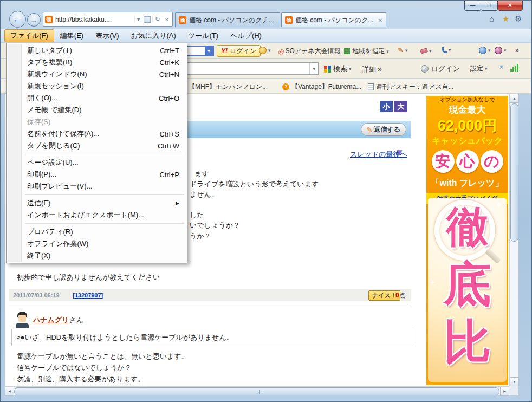 The image size is (532, 402). I want to click on menu-view: 表示(V), so click(107, 36).